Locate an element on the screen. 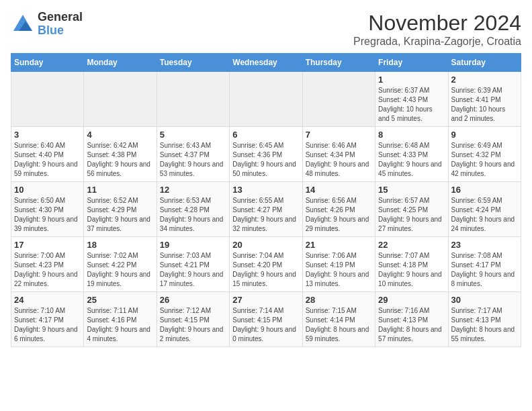 Image resolution: width=532 pixels, height=411 pixels. calendar-header: SundayMondayTuesdayWednesdayThursdayFrid… is located at coordinates (266, 63).